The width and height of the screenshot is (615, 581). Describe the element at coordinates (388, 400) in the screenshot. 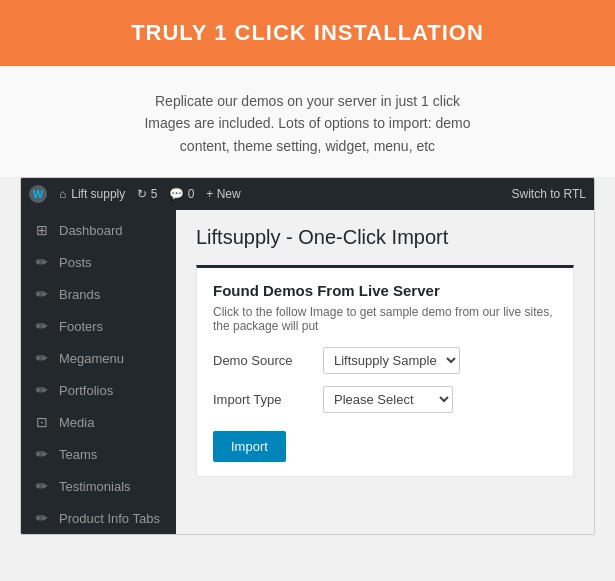

I see `import-type-select: Please Select` at that location.